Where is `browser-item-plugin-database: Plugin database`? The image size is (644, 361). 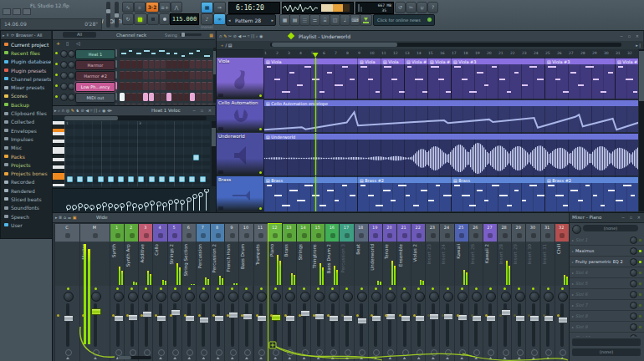 browser-item-plugin-database: Plugin database is located at coordinates (26, 62).